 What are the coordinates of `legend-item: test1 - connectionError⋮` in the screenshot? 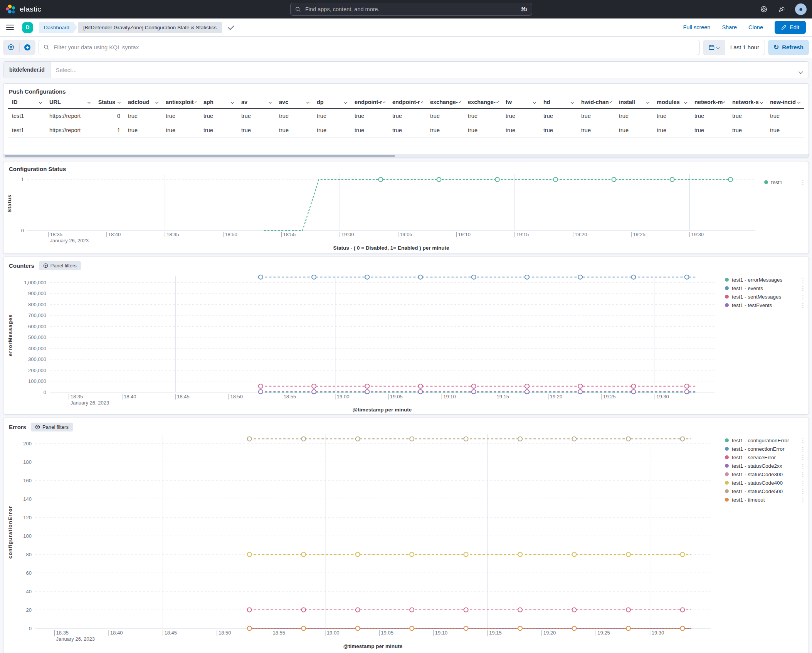 It's located at (765, 449).